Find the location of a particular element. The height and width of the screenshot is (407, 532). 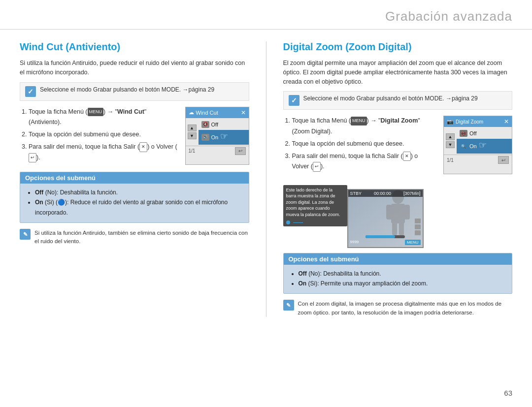

wind-cut-step-1: Toque la ficha Menú (MENU) → "Wind Cut" … is located at coordinates (103, 117).